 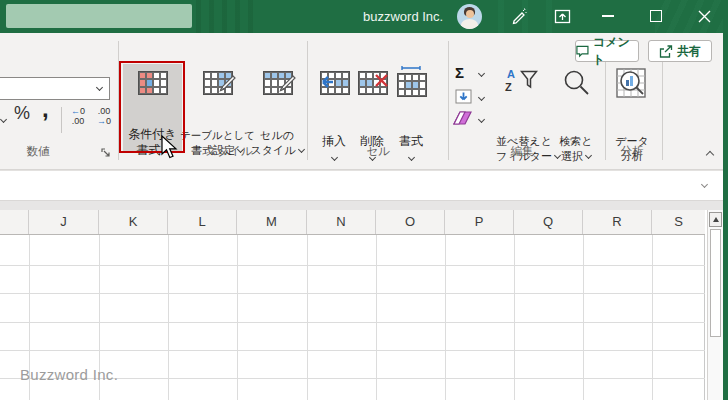 What do you see at coordinates (576, 156) in the screenshot?
I see `find-select-label-2: 選択` at bounding box center [576, 156].